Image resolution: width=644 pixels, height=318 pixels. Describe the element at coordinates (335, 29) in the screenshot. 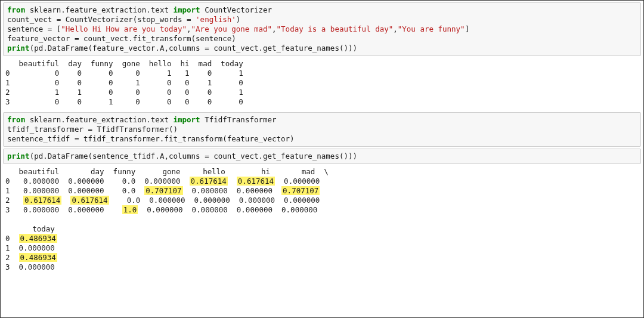

I see `string-literal: "Today is a beautiful day"` at that location.